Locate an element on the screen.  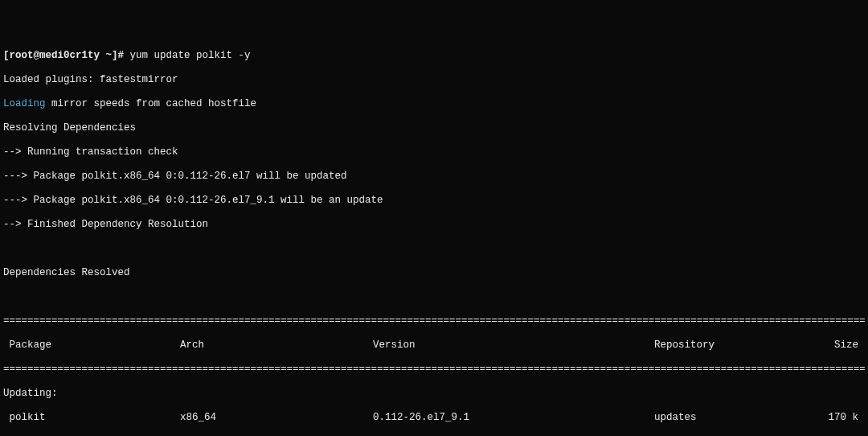
cell-version: 0.112-26.el7_9.1 is located at coordinates (514, 418).